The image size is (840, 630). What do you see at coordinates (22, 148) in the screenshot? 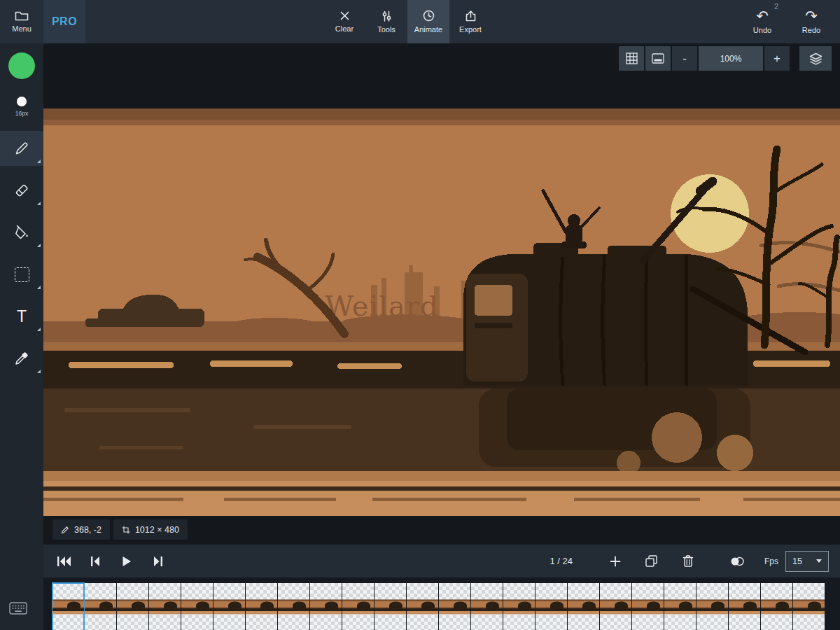
I see `tool-pencil` at bounding box center [22, 148].